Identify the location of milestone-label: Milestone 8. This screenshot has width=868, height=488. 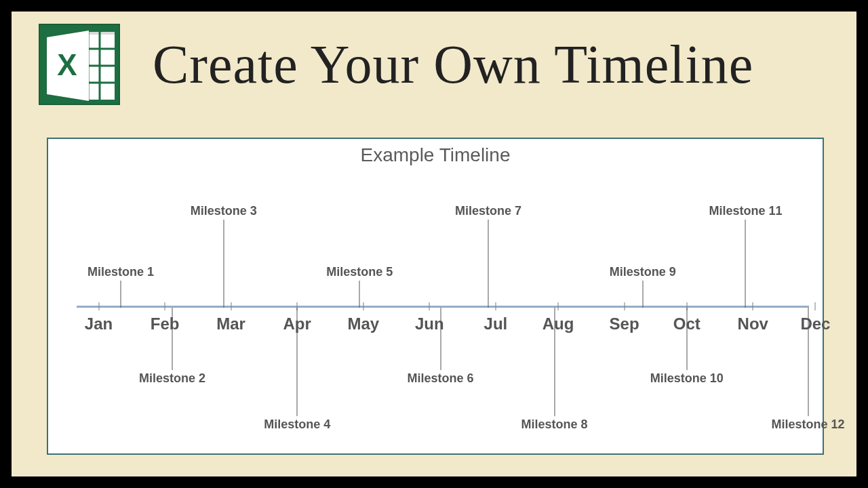
(555, 424).